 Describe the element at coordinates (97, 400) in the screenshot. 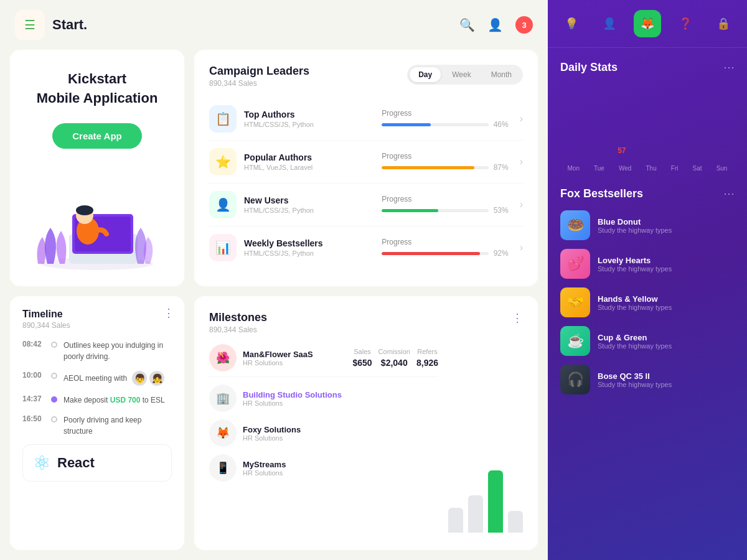

I see `list-item: 14:37 Make deposit USD 700 to ESL` at that location.